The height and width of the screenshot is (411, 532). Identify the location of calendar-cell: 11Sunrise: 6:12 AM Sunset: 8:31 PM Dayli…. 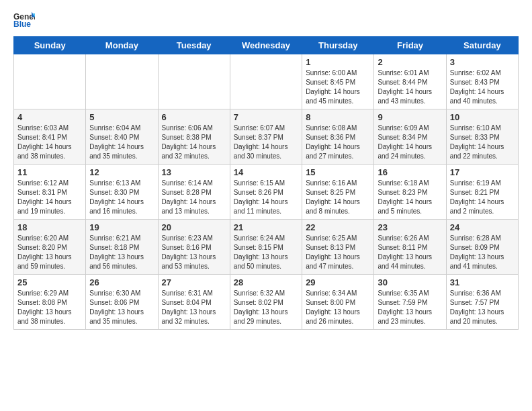
(50, 192).